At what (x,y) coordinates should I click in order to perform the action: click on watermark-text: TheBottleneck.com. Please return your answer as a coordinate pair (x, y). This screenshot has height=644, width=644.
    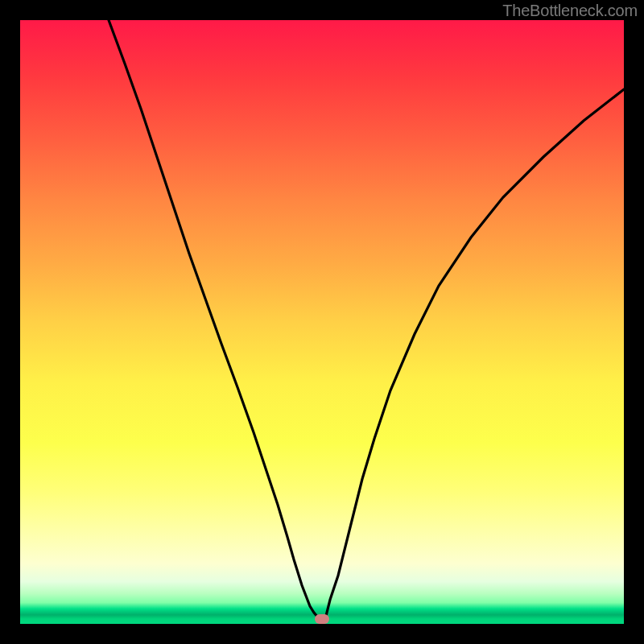
    Looking at the image, I should click on (570, 11).